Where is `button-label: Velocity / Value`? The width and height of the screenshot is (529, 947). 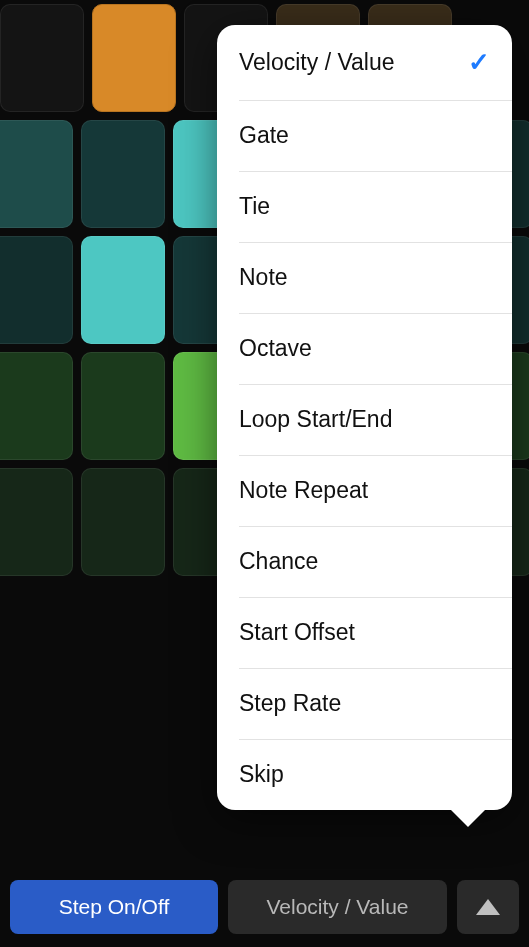
button-label: Velocity / Value is located at coordinates (337, 907).